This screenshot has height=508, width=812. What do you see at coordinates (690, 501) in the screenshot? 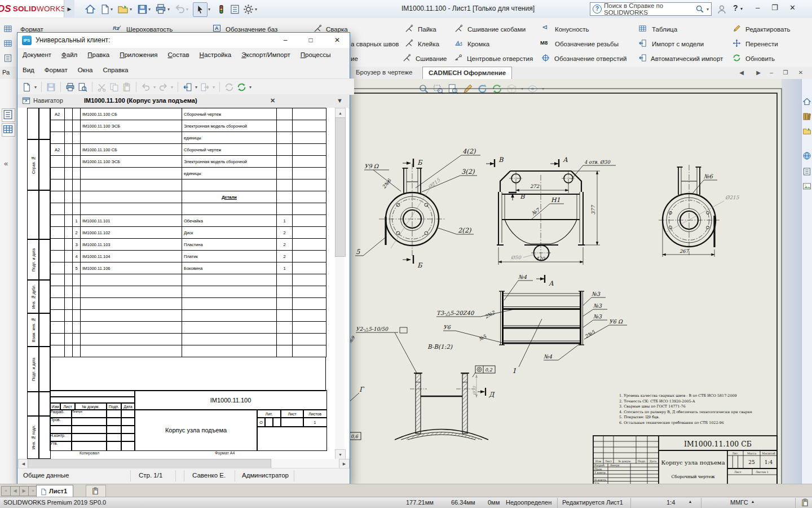
I see `scale-dropdown-icon: ▴` at bounding box center [690, 501].